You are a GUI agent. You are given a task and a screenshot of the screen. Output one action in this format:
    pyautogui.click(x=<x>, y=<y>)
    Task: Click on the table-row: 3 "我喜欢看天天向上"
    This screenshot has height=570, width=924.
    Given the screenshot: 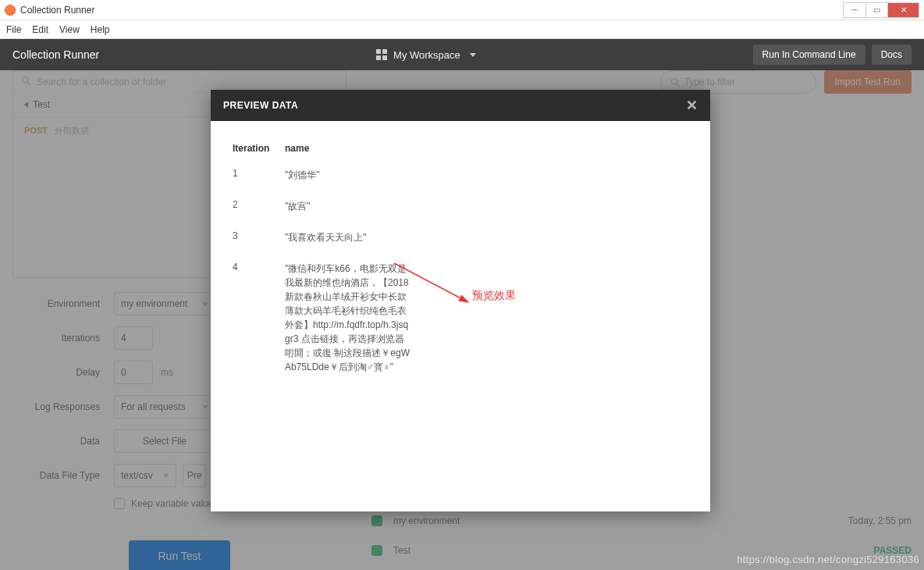 What is the action you would take?
    pyautogui.click(x=322, y=237)
    